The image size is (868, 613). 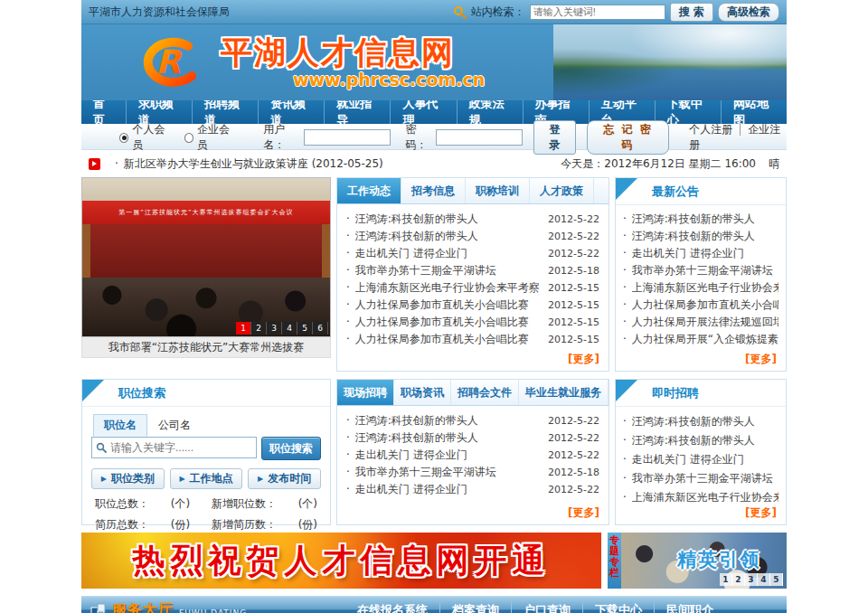 I want to click on special-column-photo: 精英引领 12345, so click(x=703, y=561).